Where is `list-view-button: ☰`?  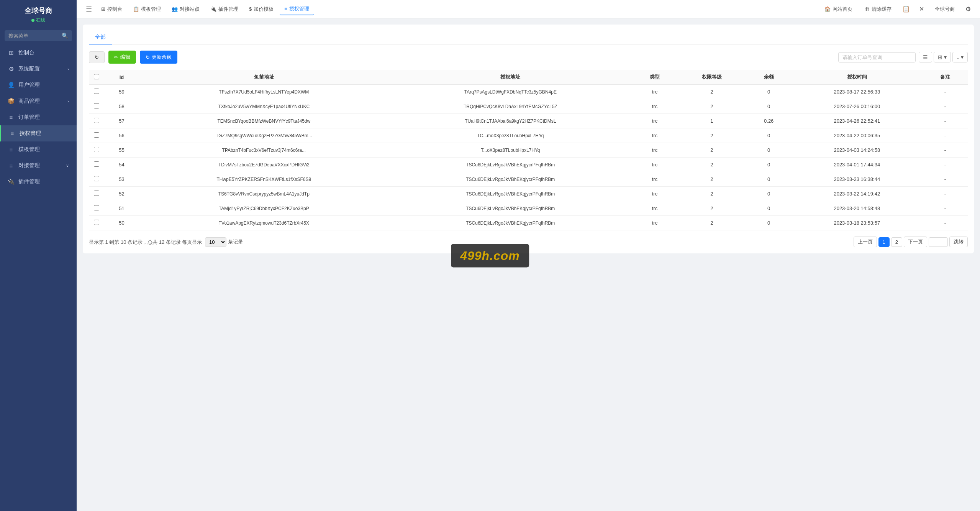 list-view-button: ☰ is located at coordinates (926, 57).